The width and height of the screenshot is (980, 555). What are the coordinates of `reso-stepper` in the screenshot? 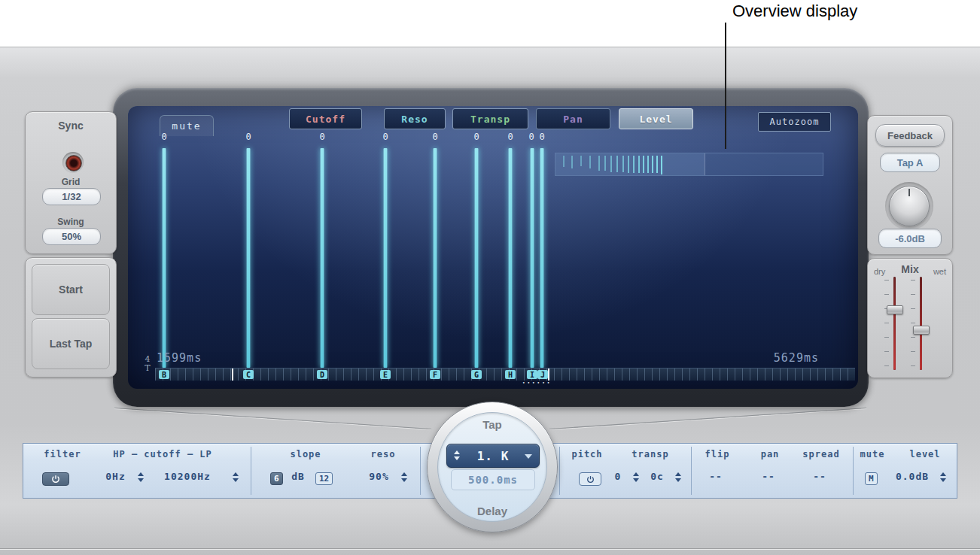 It's located at (404, 477).